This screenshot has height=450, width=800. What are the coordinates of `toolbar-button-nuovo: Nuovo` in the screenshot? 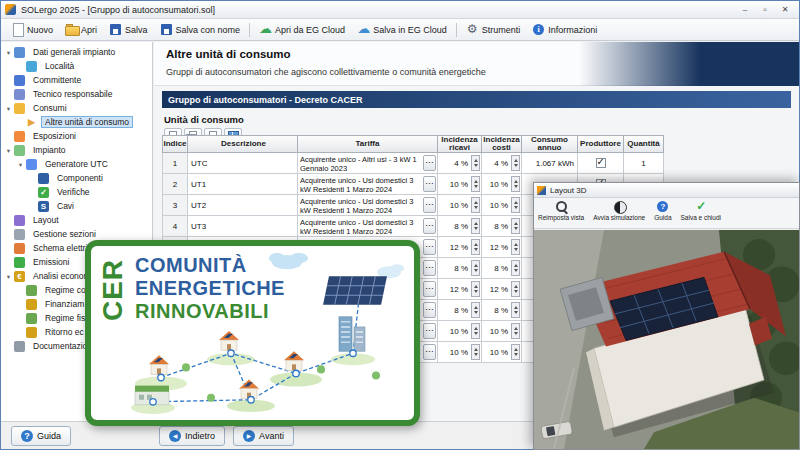 It's located at (32, 30).